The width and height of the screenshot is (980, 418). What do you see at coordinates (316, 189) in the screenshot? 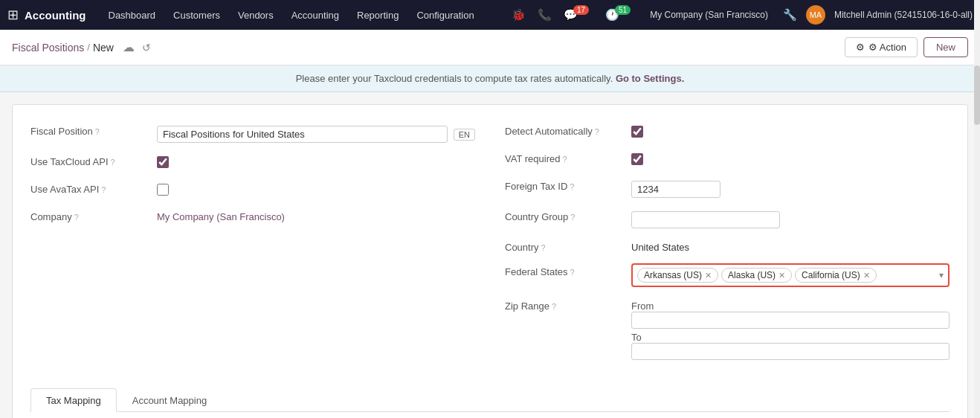
I see `avatax-value` at bounding box center [316, 189].